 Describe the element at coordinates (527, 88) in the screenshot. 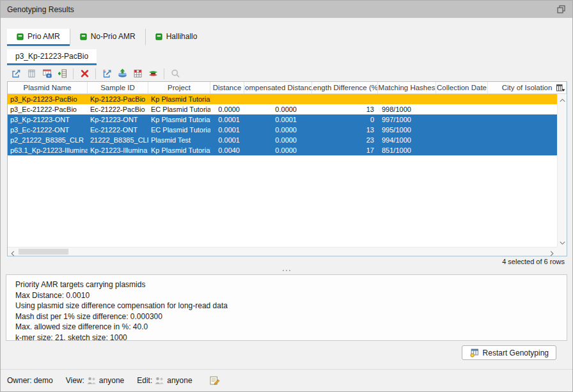

I see `column-header-city-of-isolation: City of Isolation` at that location.